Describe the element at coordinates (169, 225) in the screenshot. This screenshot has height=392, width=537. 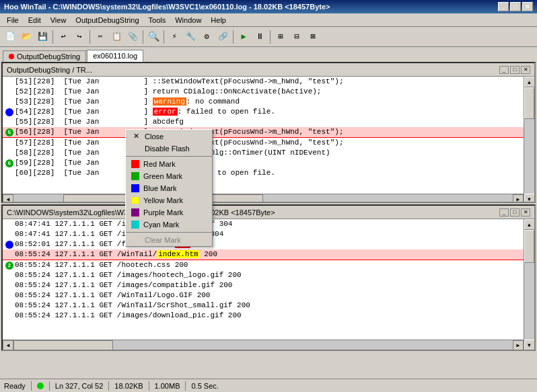
I see `ctx-cyan-mark: Cyan Mark` at that location.